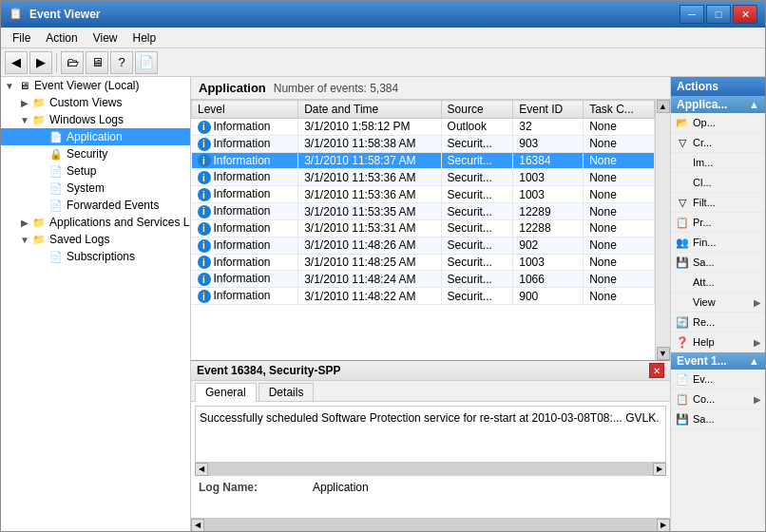  Describe the element at coordinates (698, 86) in the screenshot. I see `actions-title: Actions` at that location.